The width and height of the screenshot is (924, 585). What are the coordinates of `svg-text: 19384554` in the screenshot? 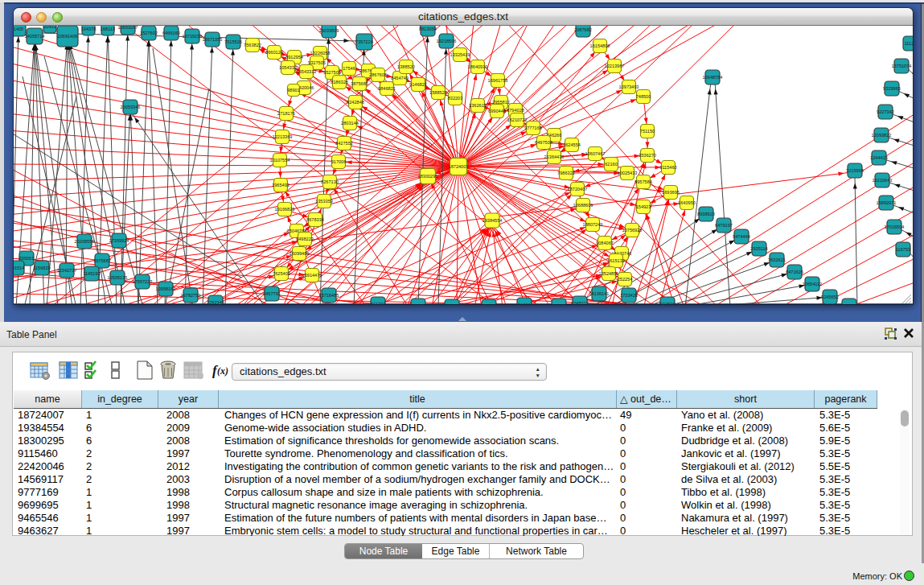 It's located at (492, 220).